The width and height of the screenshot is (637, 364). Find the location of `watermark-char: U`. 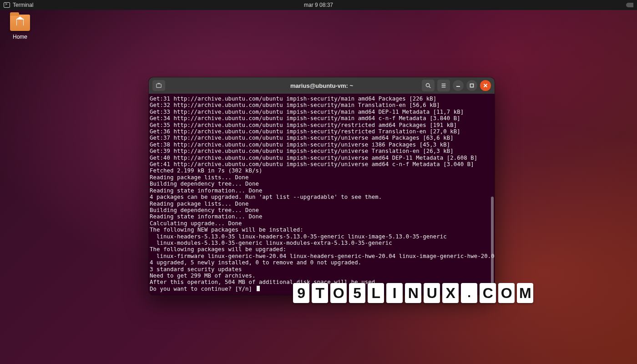

watermark-char: U is located at coordinates (432, 293).